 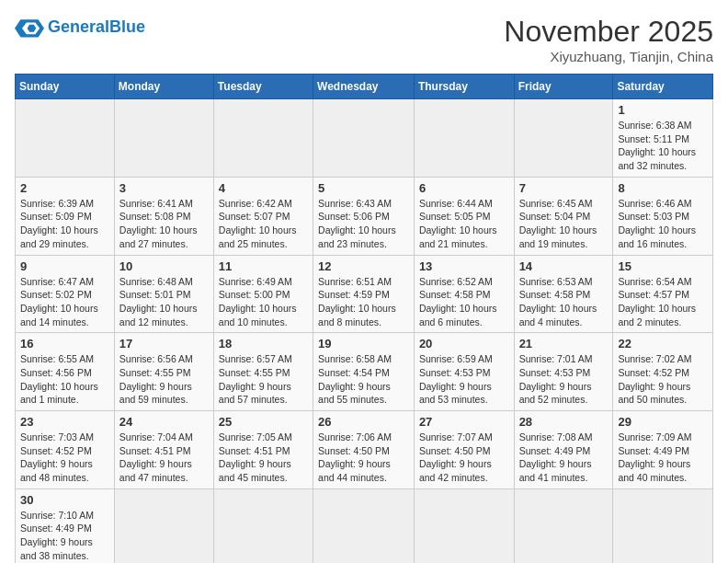 I want to click on calendar-cell: 16Sunrise: 6:55 AM Sunset: 4:56 PM Dayli…, so click(x=65, y=372).